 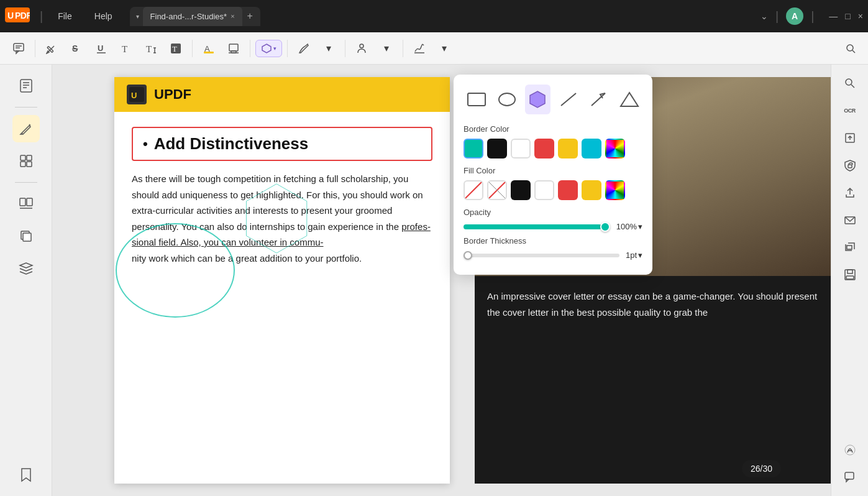 What do you see at coordinates (134, 96) in the screenshot?
I see `svg-text: U` at bounding box center [134, 96].